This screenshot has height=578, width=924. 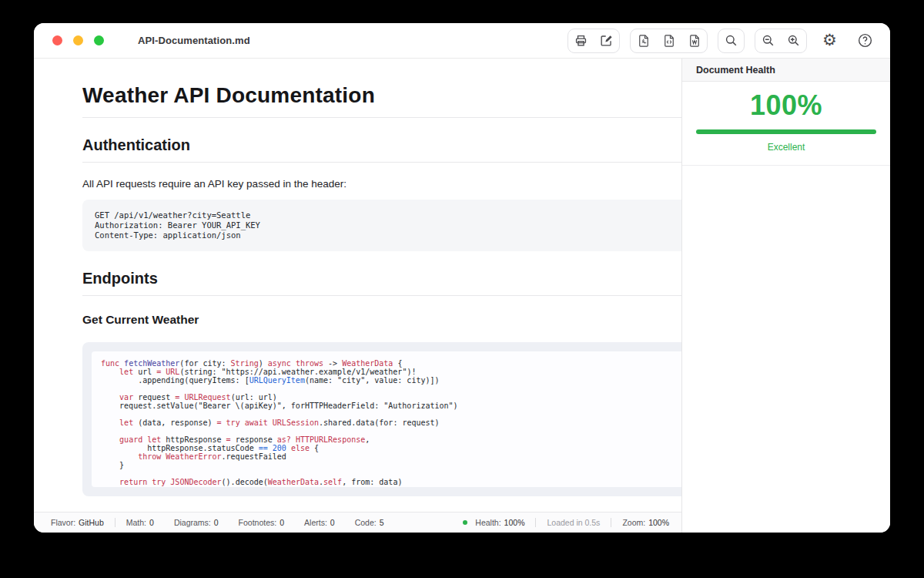 I want to click on code-line: let (data, response) = try await URLSess…, so click(x=391, y=422).